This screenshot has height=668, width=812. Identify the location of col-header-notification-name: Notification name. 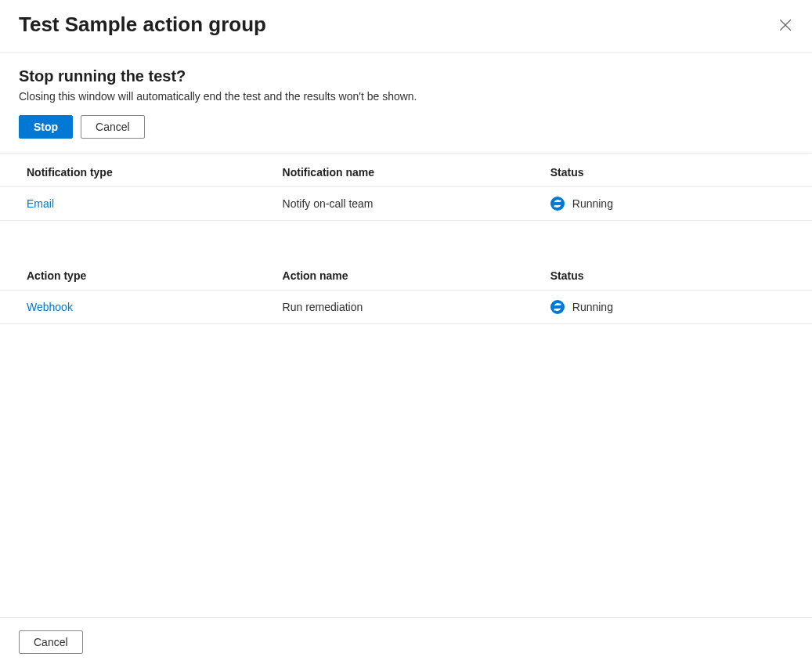
(410, 172).